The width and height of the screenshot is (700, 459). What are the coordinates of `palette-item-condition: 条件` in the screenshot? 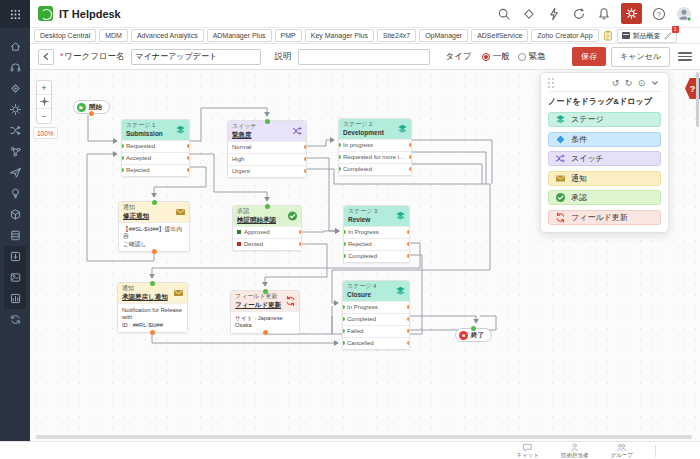 It's located at (604, 140).